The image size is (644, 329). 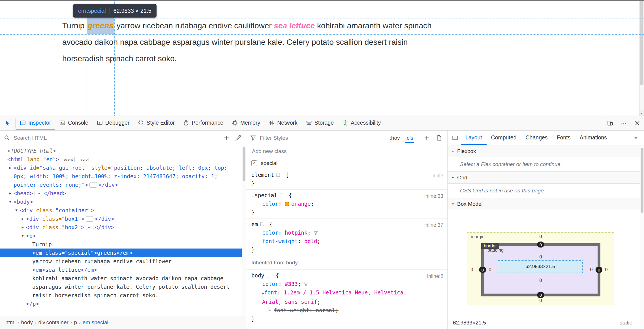 What do you see at coordinates (546, 178) in the screenshot?
I see `grid-section-header: ▾ Grid` at bounding box center [546, 178].